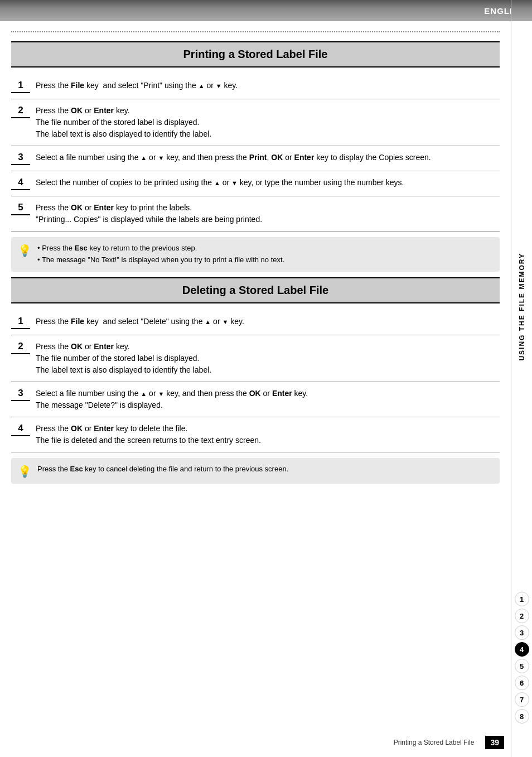 The image size is (532, 757). What do you see at coordinates (522, 716) in the screenshot?
I see `sidebar-num-8: 8` at bounding box center [522, 716].